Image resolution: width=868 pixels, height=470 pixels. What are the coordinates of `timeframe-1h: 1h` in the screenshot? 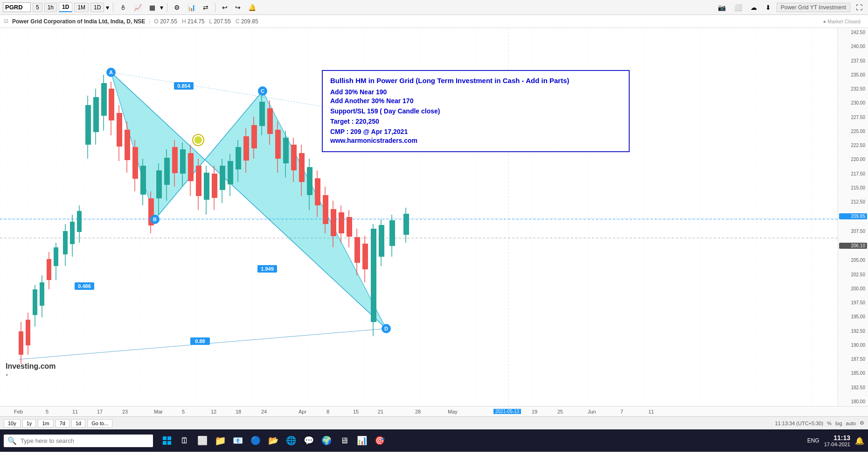 It's located at (50, 7).